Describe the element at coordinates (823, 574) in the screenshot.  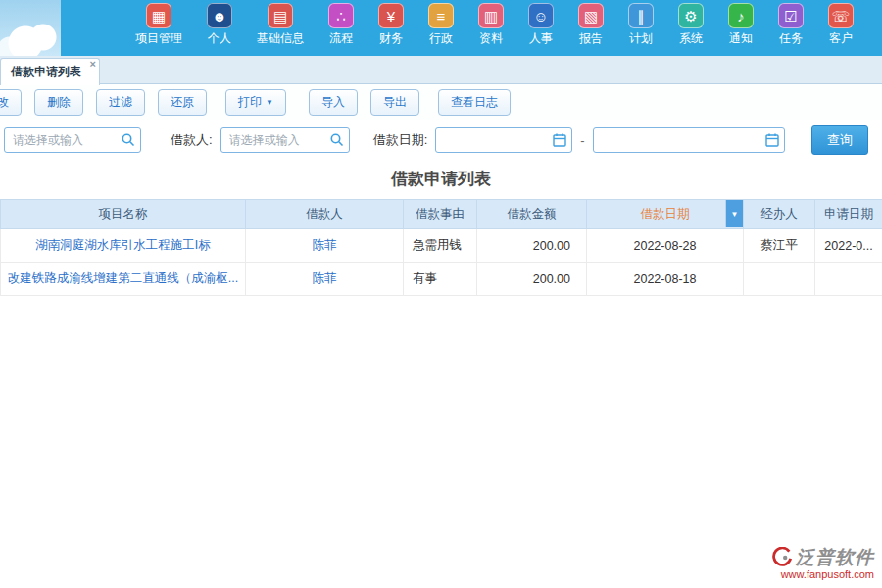
I see `brand-url: www.fanpusoft.com` at that location.